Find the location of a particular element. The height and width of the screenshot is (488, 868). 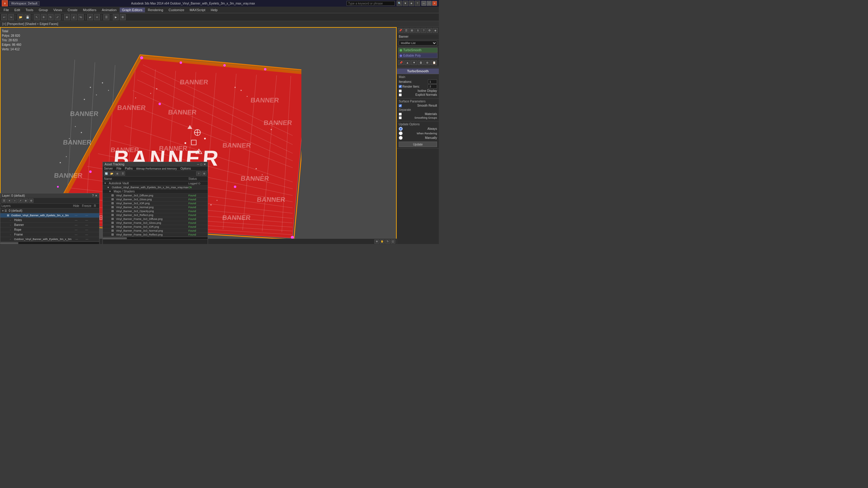

asset-scrollthumb is located at coordinates (115, 238).